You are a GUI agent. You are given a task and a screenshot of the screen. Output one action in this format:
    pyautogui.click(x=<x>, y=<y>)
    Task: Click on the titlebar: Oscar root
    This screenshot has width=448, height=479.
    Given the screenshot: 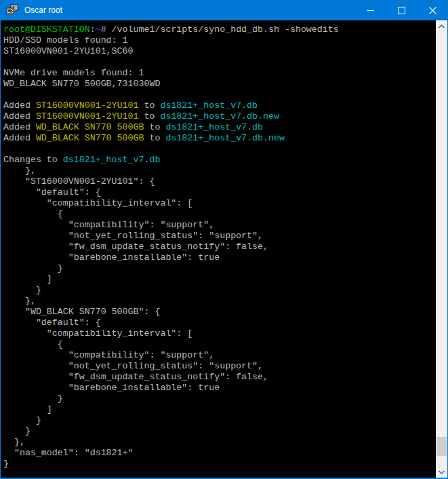 What is the action you would take?
    pyautogui.click(x=224, y=10)
    